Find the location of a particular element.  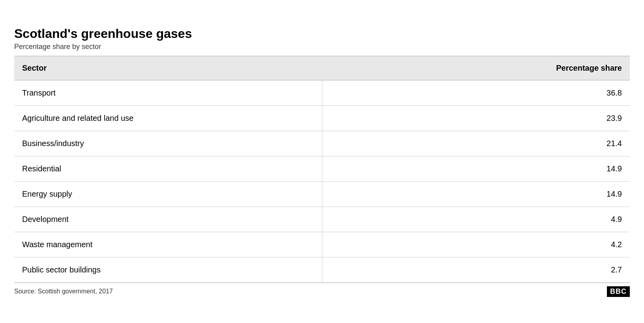

table-row: Agriculture and related land use23.9 is located at coordinates (322, 118).